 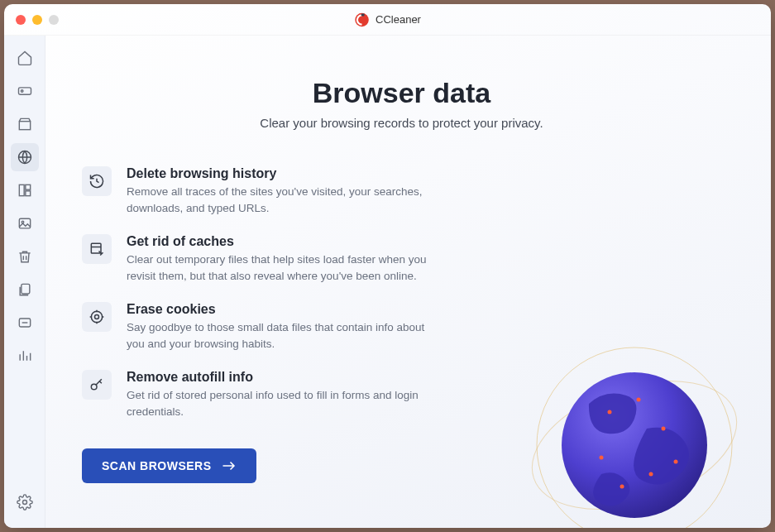 I want to click on sidebar-item-browser, so click(x=25, y=157).